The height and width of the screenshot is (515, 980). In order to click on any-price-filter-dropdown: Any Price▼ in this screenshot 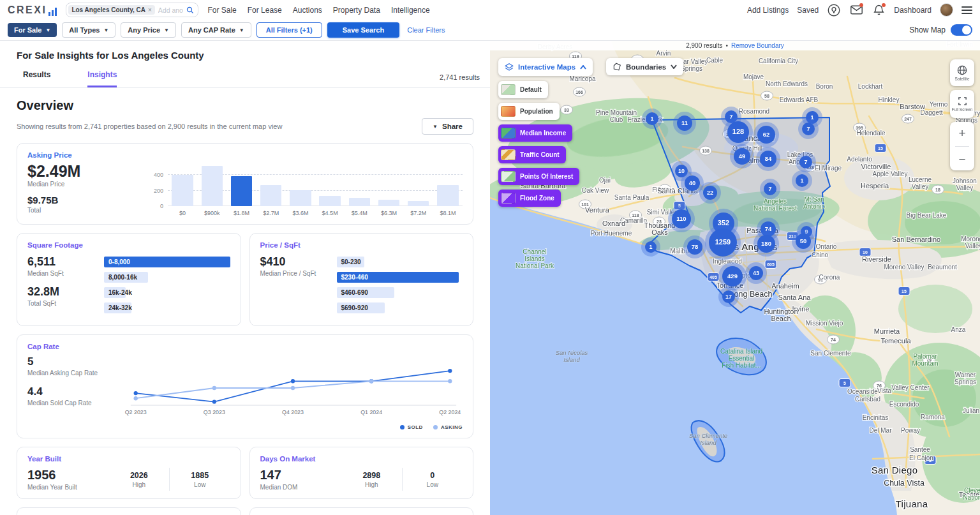, I will do `click(148, 30)`.